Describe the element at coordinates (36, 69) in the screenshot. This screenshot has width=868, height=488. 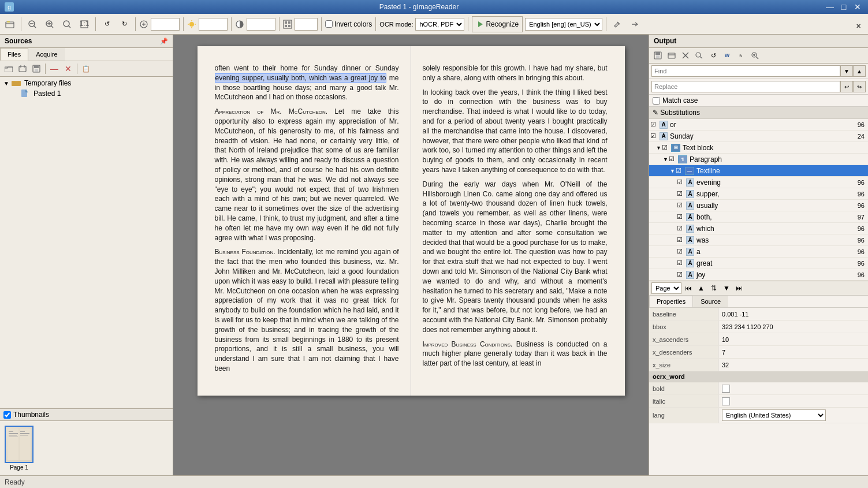
I see `sources-save-button` at that location.